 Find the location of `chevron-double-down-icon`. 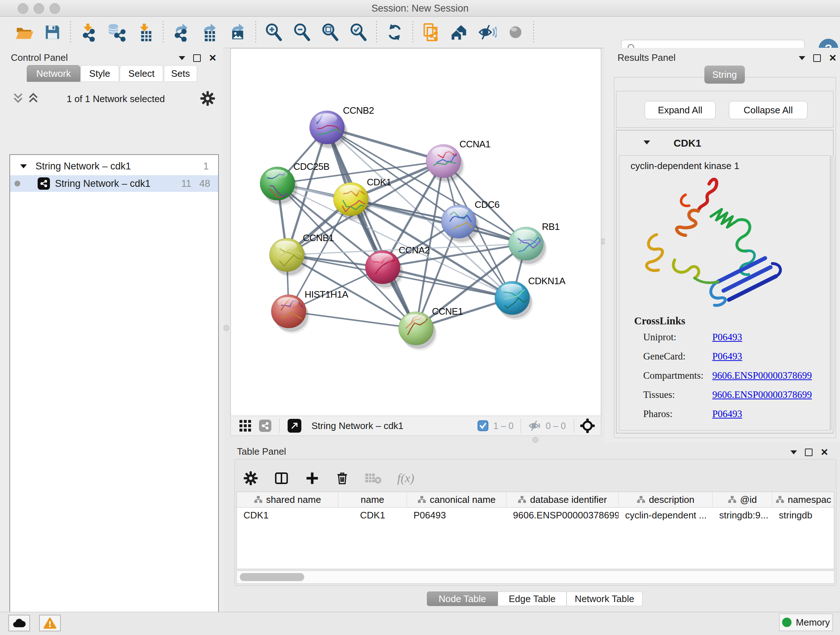

chevron-double-down-icon is located at coordinates (18, 98).